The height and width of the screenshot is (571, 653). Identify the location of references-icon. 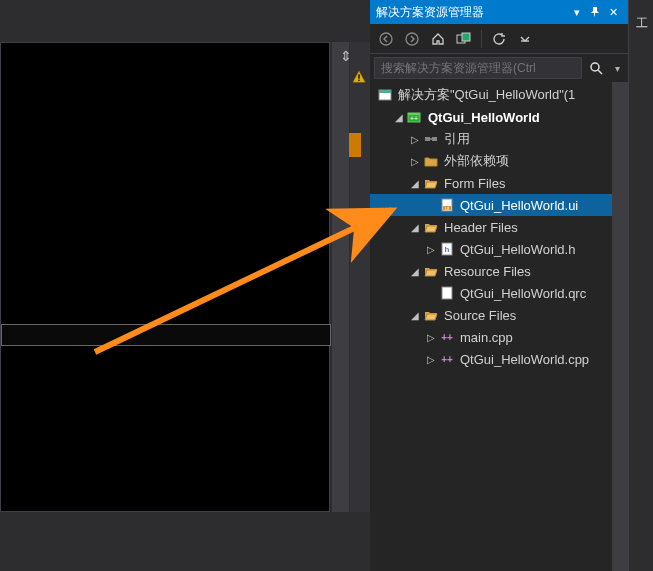
(431, 139).